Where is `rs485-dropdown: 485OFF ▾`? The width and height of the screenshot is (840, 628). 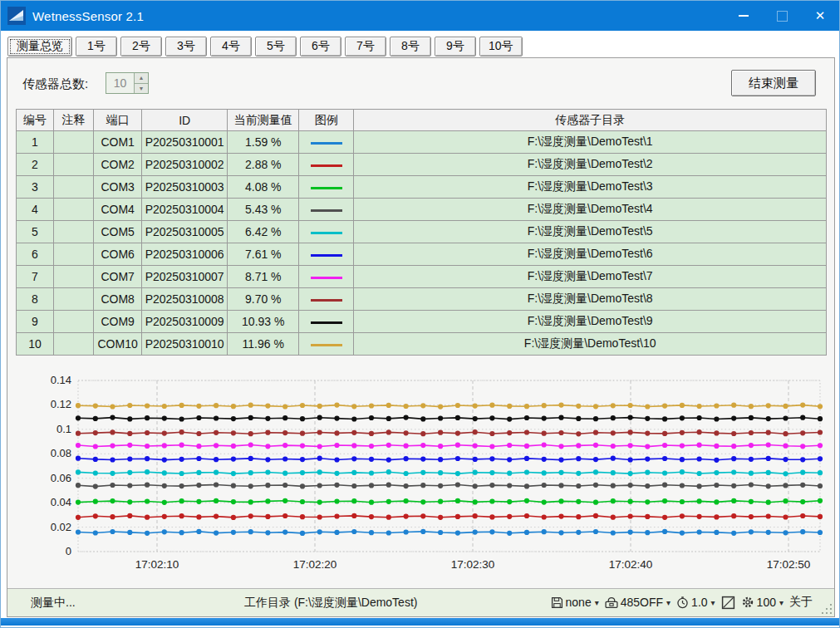 rs485-dropdown: 485OFF ▾ is located at coordinates (638, 602).